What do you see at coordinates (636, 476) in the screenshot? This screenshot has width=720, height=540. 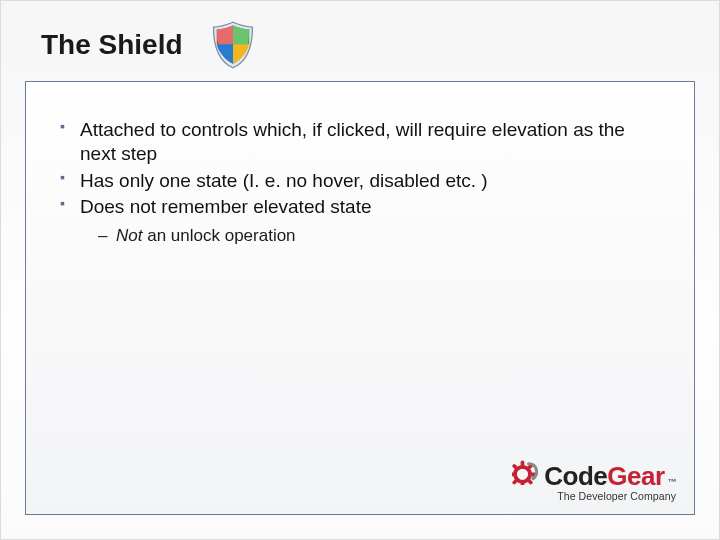 I see `logo-text-gear: Gear` at bounding box center [636, 476].